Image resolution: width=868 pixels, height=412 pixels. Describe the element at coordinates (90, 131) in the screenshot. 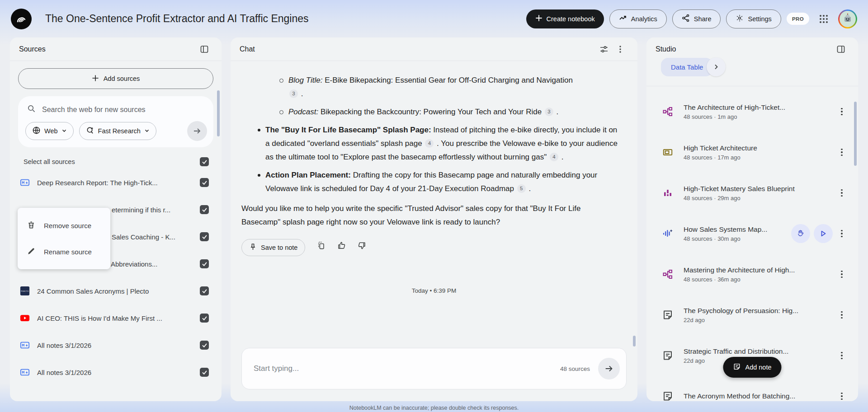

I see `research-sparkle-icon` at that location.